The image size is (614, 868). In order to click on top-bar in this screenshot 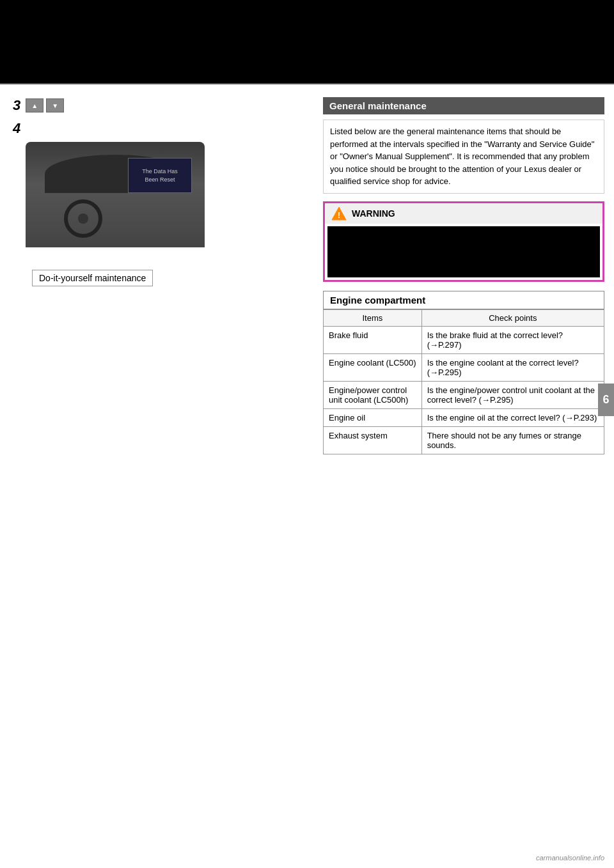, I will do `click(307, 42)`.